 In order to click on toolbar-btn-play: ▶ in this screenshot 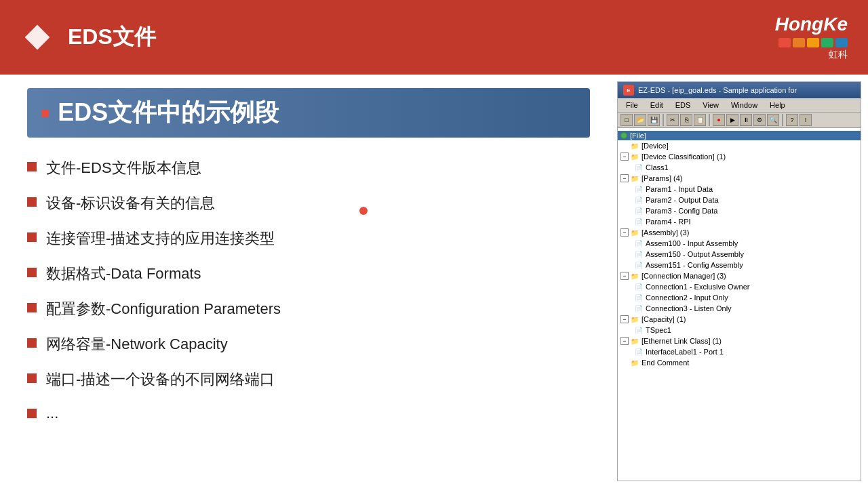, I will do `click(732, 120)`.